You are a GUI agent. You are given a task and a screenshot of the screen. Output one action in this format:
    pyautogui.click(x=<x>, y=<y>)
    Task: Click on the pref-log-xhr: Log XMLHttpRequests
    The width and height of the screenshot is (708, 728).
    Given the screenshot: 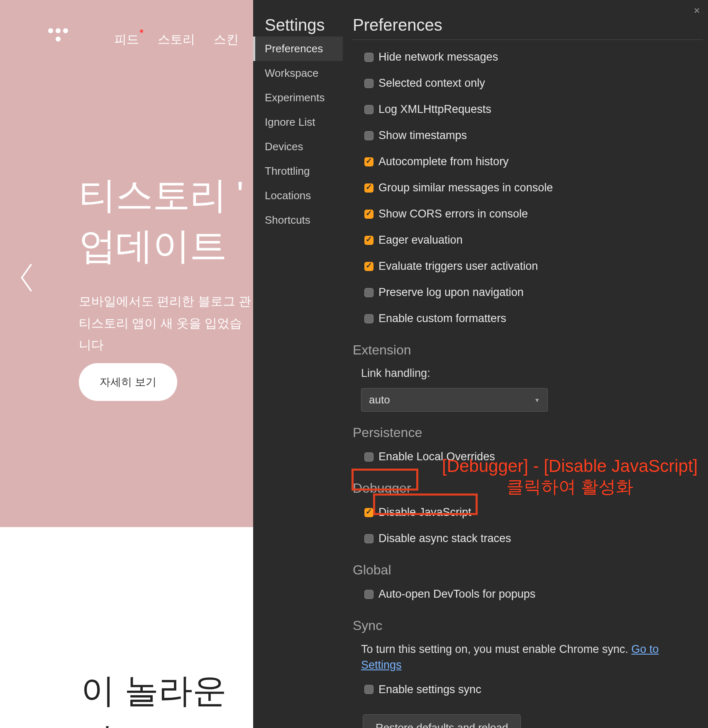 What is the action you would take?
    pyautogui.click(x=528, y=110)
    